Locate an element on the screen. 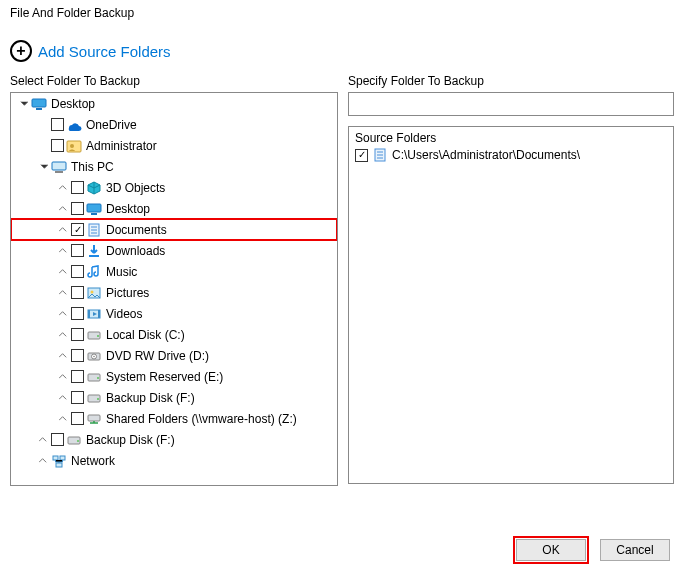 The image size is (684, 571). network-icon is located at coordinates (59, 461).